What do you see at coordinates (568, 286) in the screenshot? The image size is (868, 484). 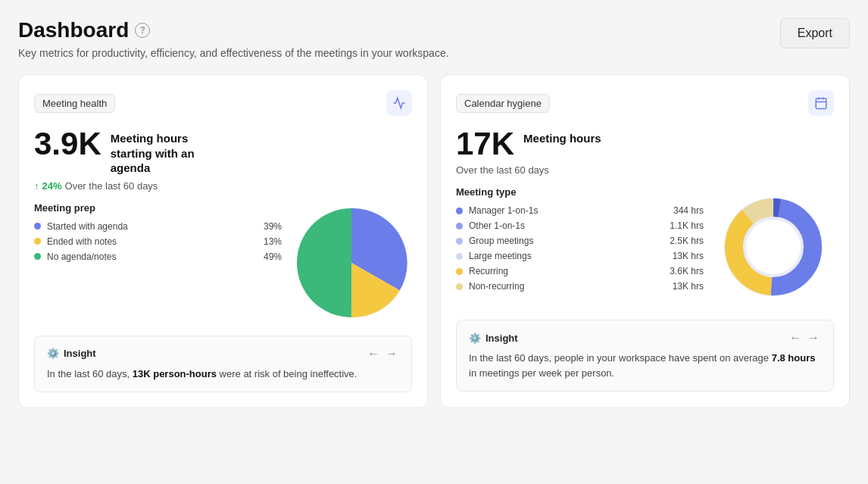 I see `legend-label-2-5: Non-recurring` at bounding box center [568, 286].